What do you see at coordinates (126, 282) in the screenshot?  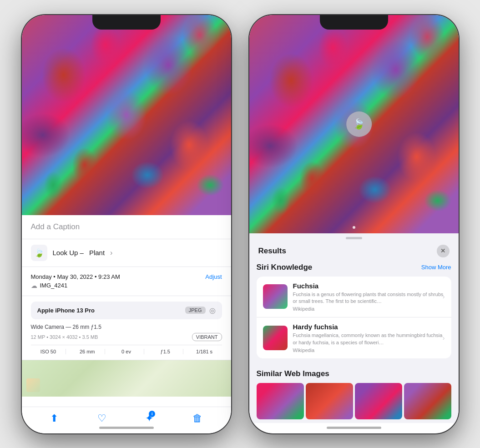 I see `meta-section: Monday • May 30, 2022 • 9:23 AM Adjust ☁…` at bounding box center [126, 282].